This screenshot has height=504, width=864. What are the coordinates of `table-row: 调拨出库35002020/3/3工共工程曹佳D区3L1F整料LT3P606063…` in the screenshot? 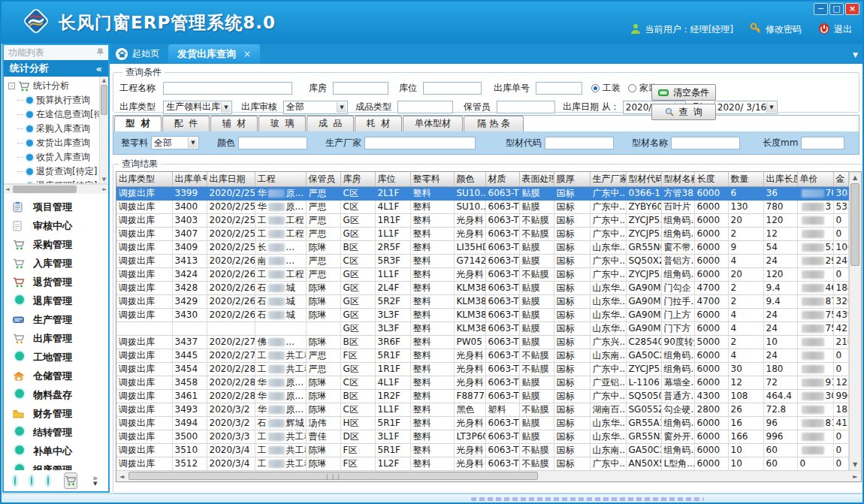 It's located at (482, 436).